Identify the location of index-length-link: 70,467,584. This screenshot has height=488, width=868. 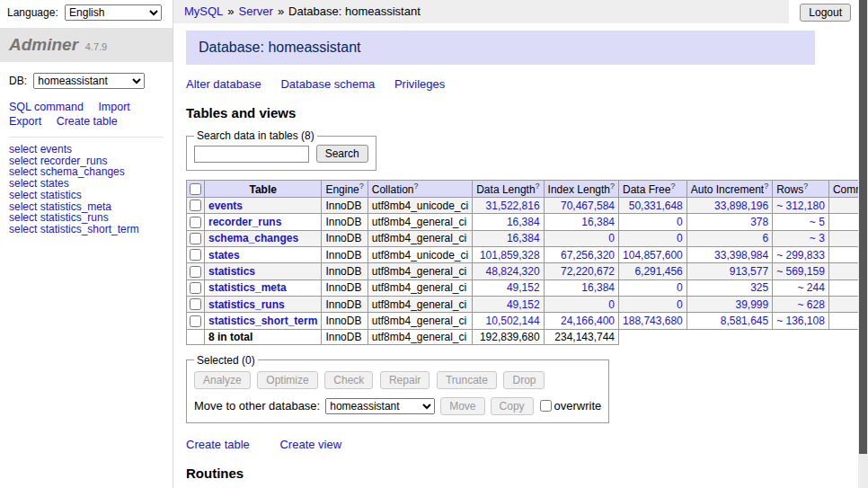
(588, 206).